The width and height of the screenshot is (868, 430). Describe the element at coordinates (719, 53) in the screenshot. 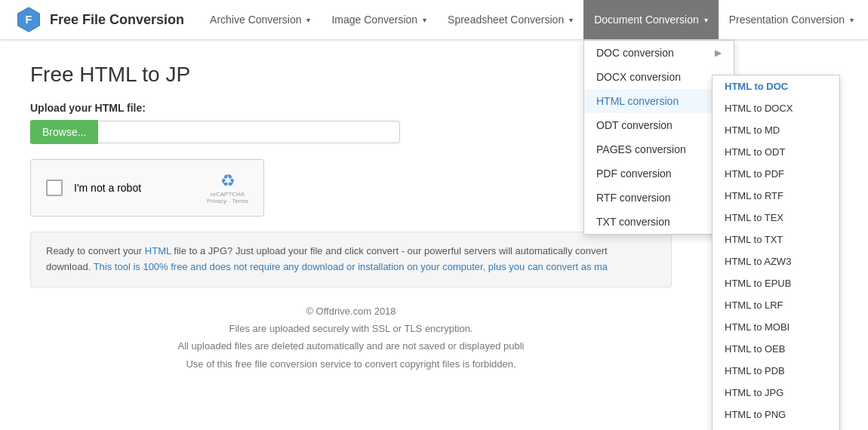

I see `doc-arrow-icon: ▶` at that location.